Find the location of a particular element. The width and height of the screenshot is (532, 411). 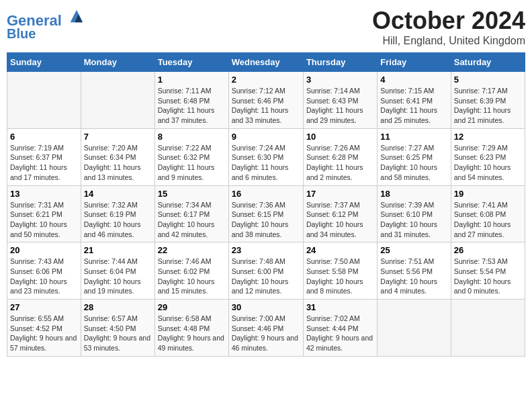

day-detail: Sunrise: 7:31 AM Sunset: 6:21 PM Dayligh… is located at coordinates (44, 220).